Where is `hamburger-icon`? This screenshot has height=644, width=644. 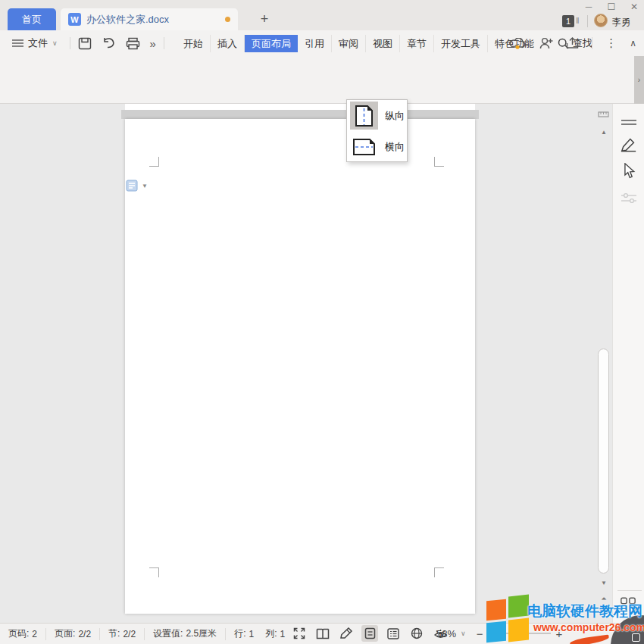
hamburger-icon is located at coordinates (18, 43).